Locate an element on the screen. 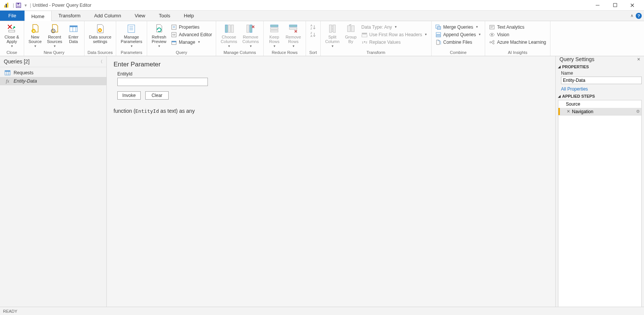 The image size is (644, 315). table-icon is located at coordinates (8, 73).